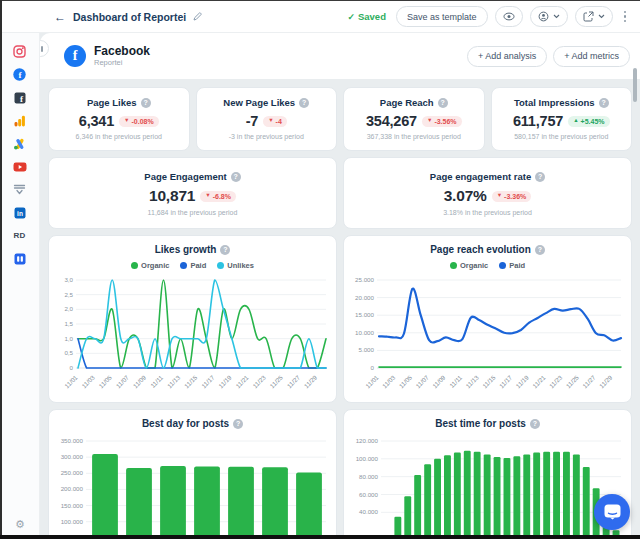 This screenshot has height=539, width=640. I want to click on platform-sidebar: f f in RD ⚙, so click(20, 286).